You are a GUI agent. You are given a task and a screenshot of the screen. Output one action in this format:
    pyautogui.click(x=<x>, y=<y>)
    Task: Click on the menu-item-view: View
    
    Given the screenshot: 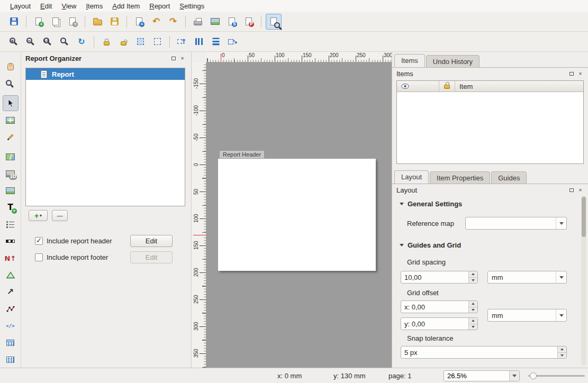 What is the action you would take?
    pyautogui.click(x=69, y=6)
    